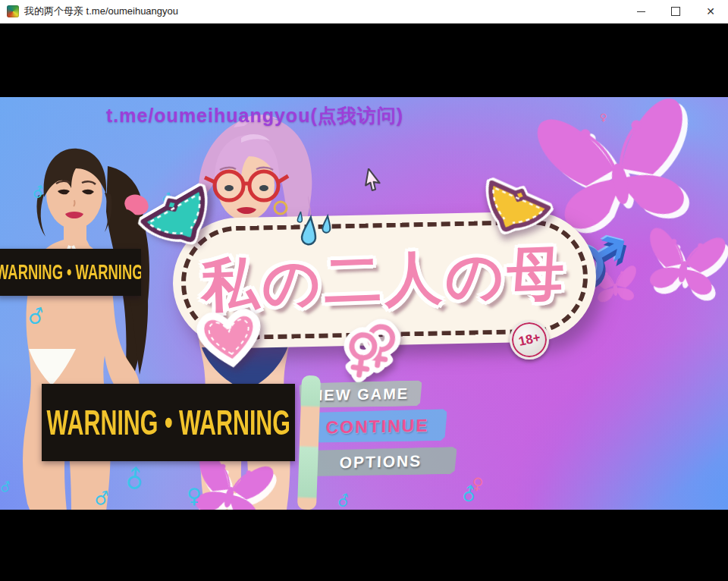  Describe the element at coordinates (370, 352) in the screenshot. I see `double-female-icon` at that location.